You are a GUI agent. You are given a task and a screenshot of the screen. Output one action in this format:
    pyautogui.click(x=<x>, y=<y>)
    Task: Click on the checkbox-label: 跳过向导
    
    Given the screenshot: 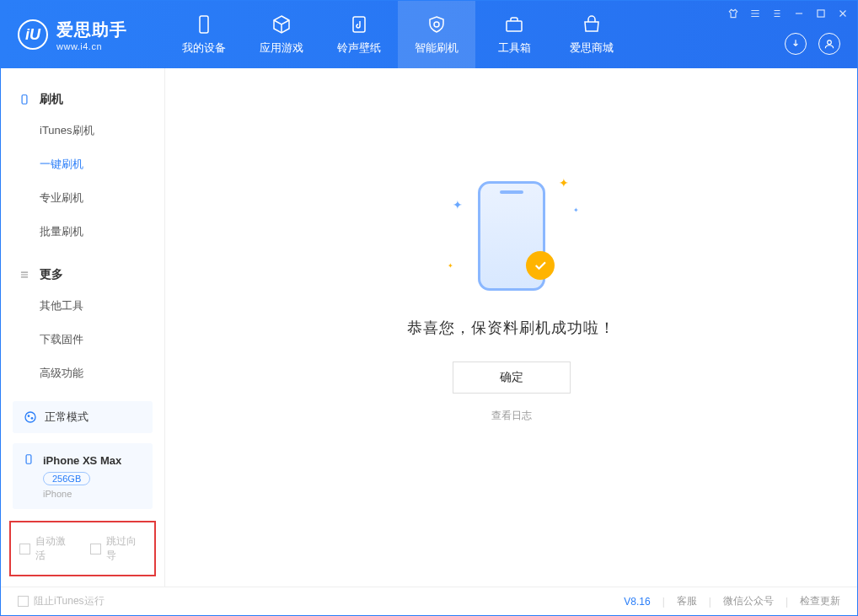 What is the action you would take?
    pyautogui.click(x=126, y=549)
    